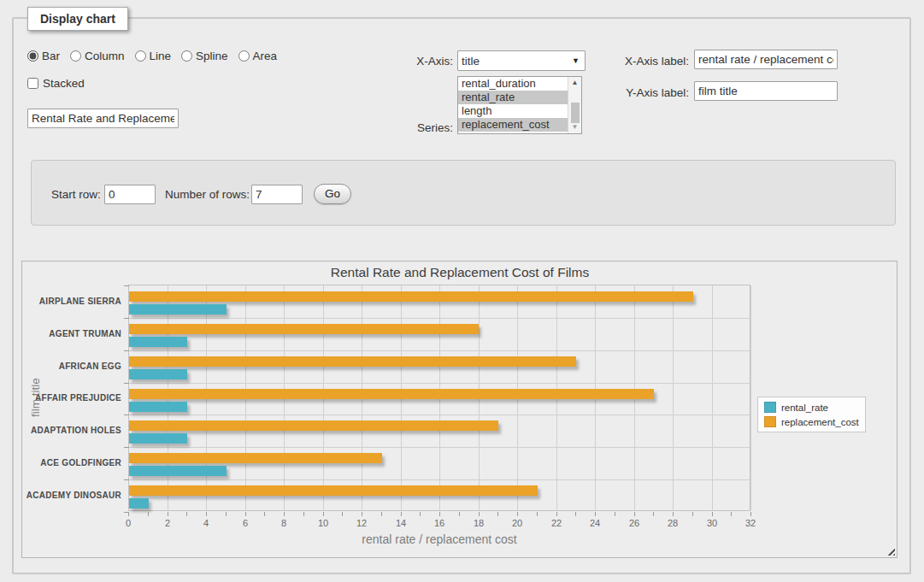 This screenshot has height=582, width=924. Describe the element at coordinates (333, 194) in the screenshot. I see `go-button: Go` at that location.